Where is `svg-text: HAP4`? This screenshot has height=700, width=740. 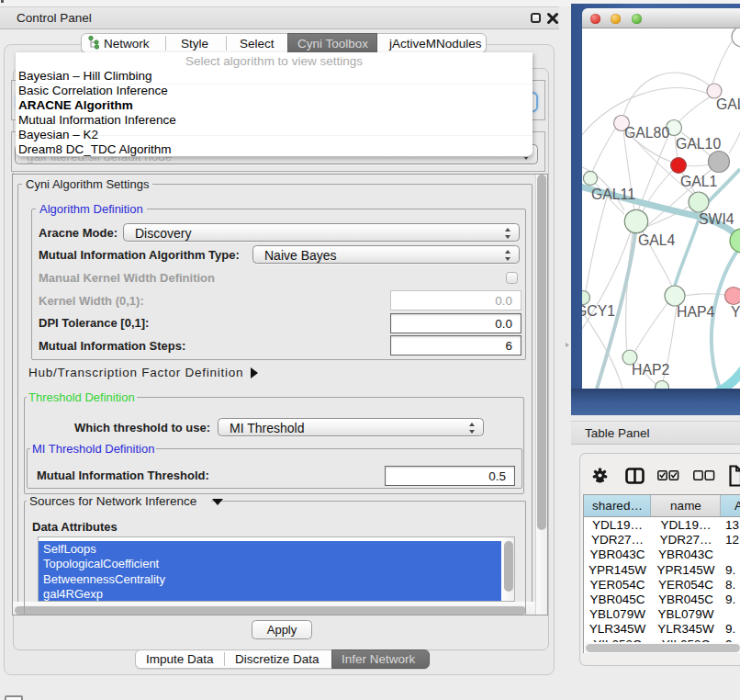
svg-text: HAP4 is located at coordinates (696, 312).